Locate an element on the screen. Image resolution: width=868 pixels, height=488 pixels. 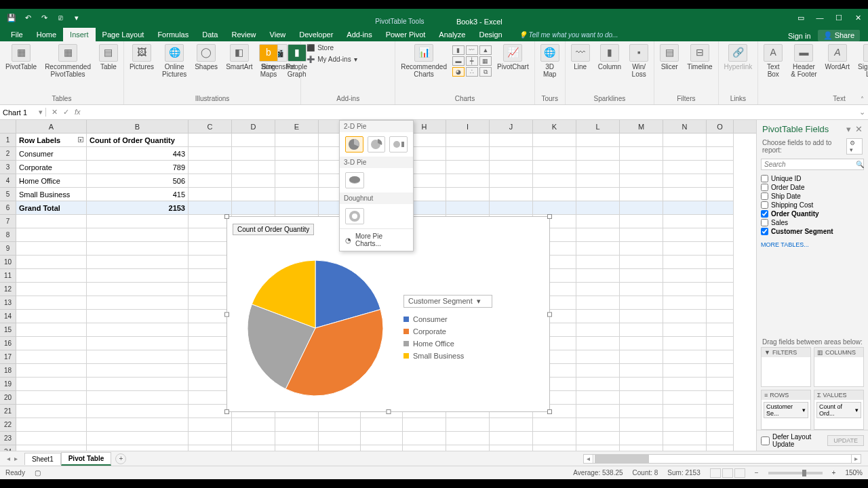
legend-item: Corporate is located at coordinates (448, 331).